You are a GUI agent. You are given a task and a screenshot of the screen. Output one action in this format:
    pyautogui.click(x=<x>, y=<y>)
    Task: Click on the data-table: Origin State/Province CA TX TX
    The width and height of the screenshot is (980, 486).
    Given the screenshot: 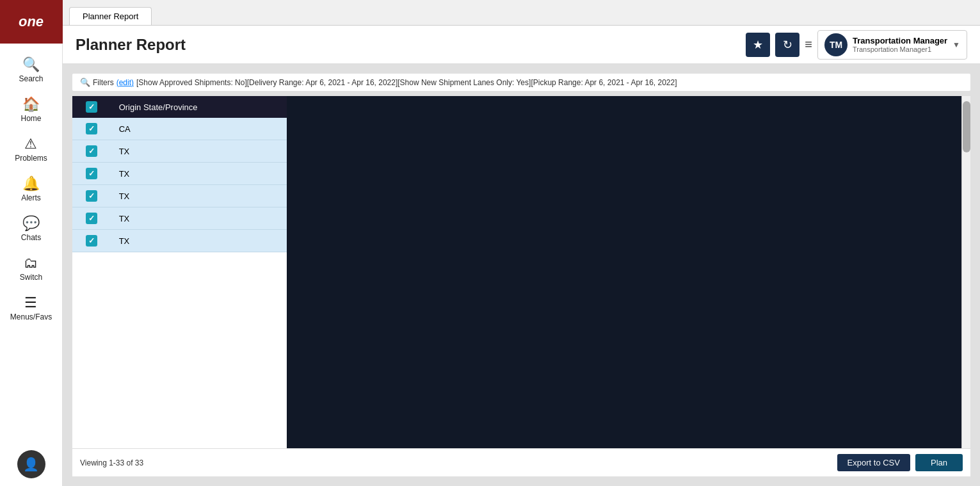 What is the action you would take?
    pyautogui.click(x=179, y=174)
    